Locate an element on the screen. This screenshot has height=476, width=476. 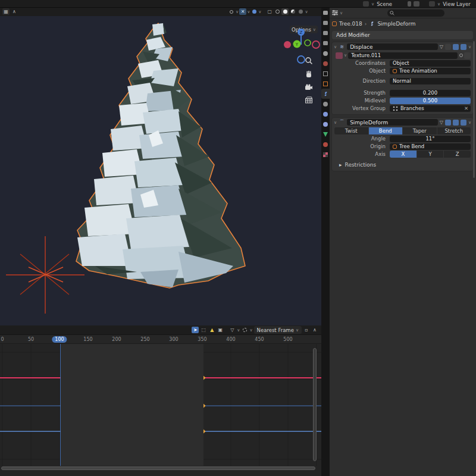
strength-field: 0.200 is located at coordinates (430, 93).